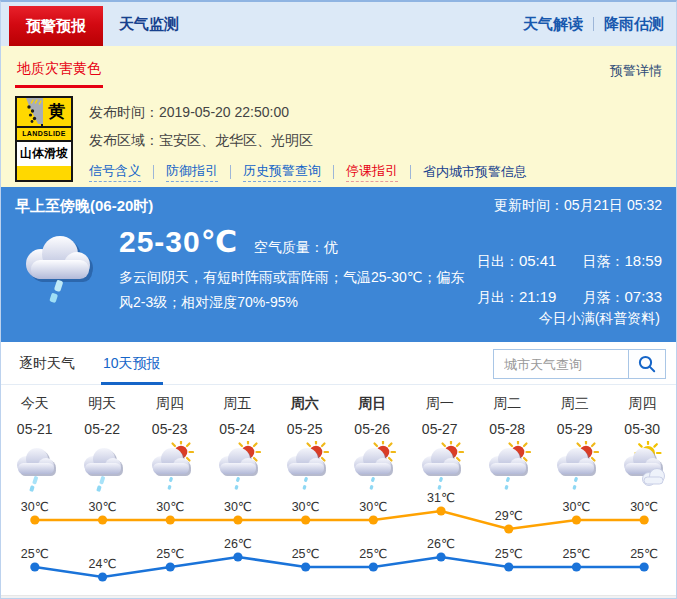  Describe the element at coordinates (338, 67) in the screenshot. I see `warning-tab-row: 地质灾害黄色 预警详情` at that location.